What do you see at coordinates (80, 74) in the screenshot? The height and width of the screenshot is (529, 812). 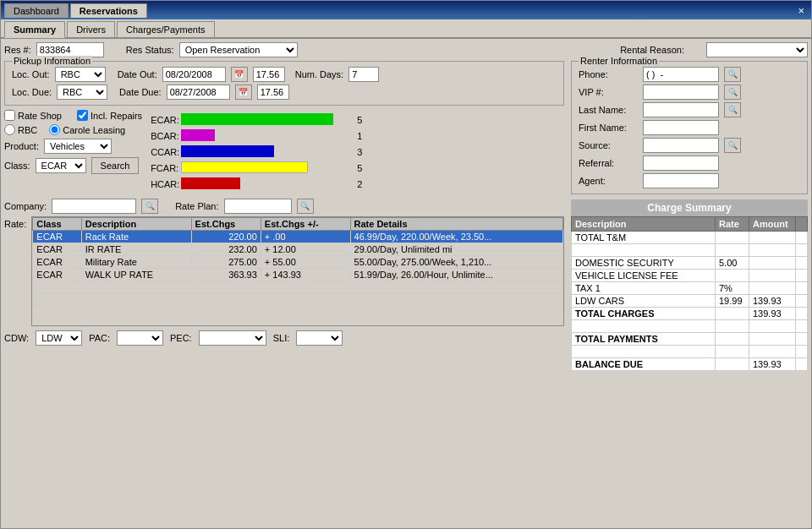 I see `loc-out-select: RBC` at bounding box center [80, 74].